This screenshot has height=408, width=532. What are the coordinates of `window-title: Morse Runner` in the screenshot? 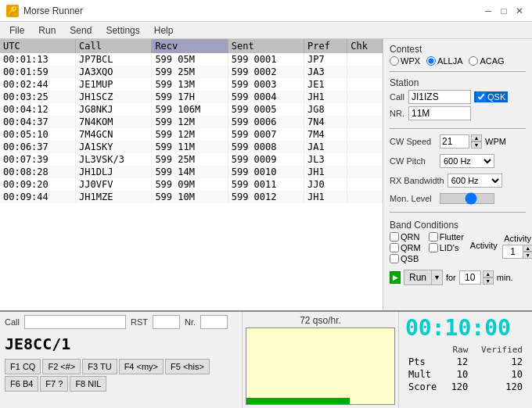 It's located at (53, 11).